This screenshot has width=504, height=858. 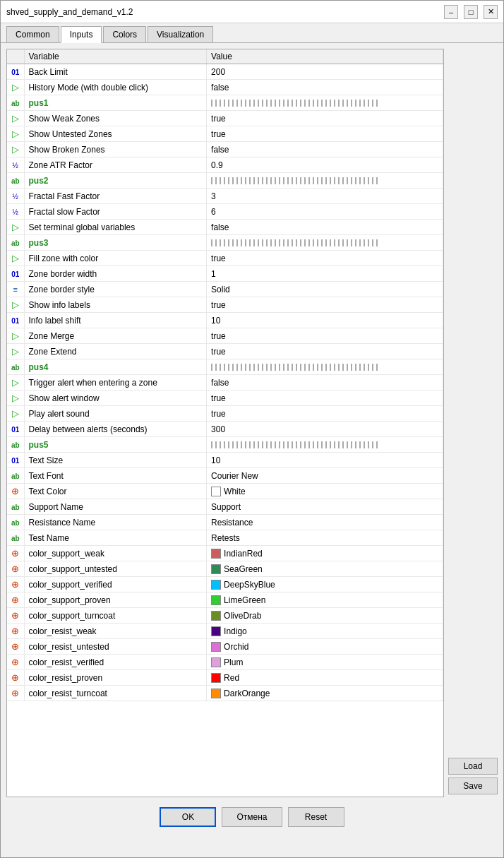 What do you see at coordinates (16, 631) in the screenshot?
I see `row-icon: ⊕` at bounding box center [16, 631].